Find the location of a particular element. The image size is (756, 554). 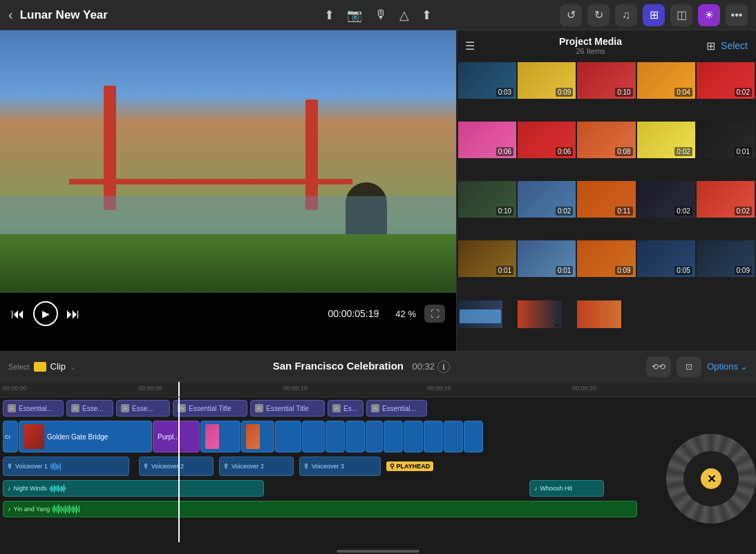

thumb-duration: 0:11 is located at coordinates (623, 211).